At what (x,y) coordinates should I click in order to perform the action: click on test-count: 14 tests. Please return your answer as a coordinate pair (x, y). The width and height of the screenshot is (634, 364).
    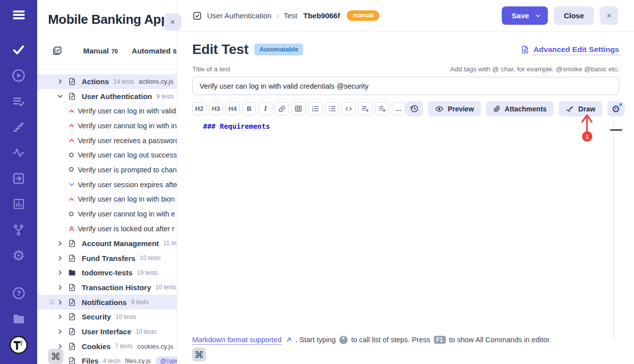
    Looking at the image, I should click on (124, 82).